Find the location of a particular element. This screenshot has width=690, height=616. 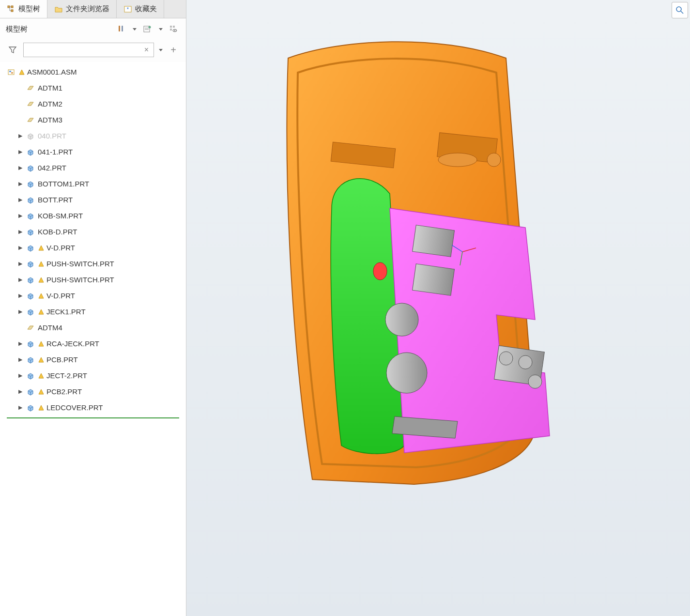

tree-insert-line is located at coordinates (93, 418).